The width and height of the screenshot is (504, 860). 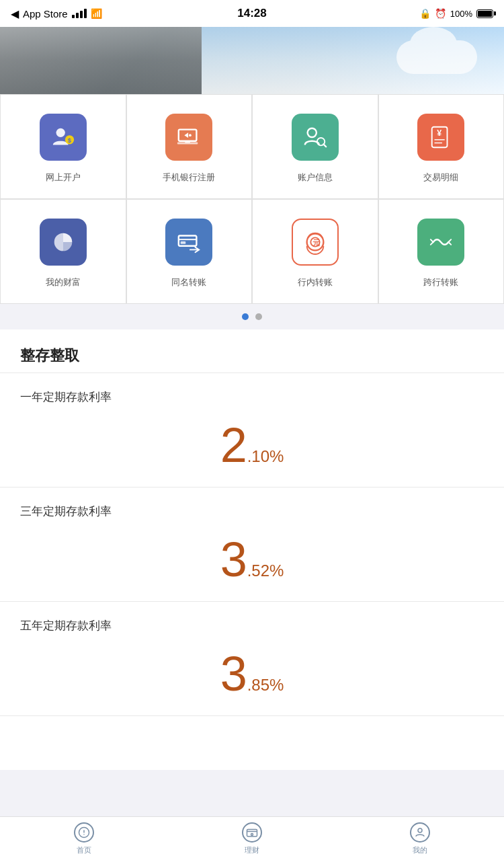 I want to click on rate-row-5year: 五年定期存款利率 3.85%, so click(x=252, y=659).